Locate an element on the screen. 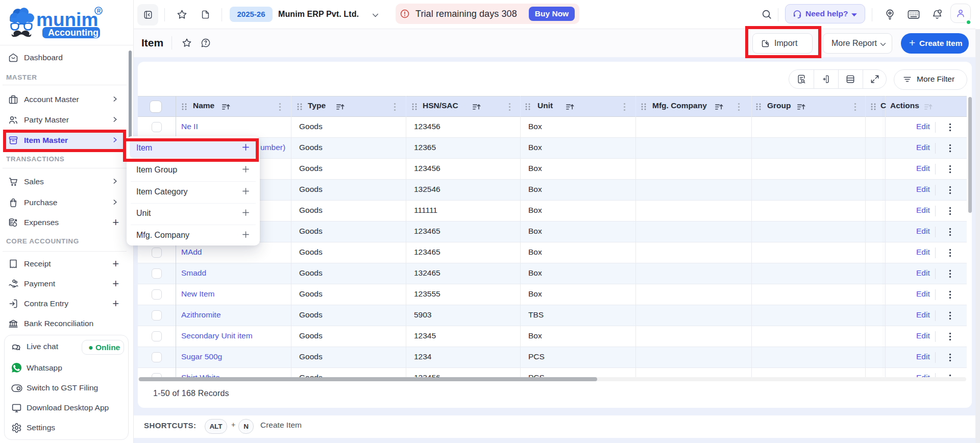 This screenshot has width=980, height=443. svg-text: munim is located at coordinates (67, 19).